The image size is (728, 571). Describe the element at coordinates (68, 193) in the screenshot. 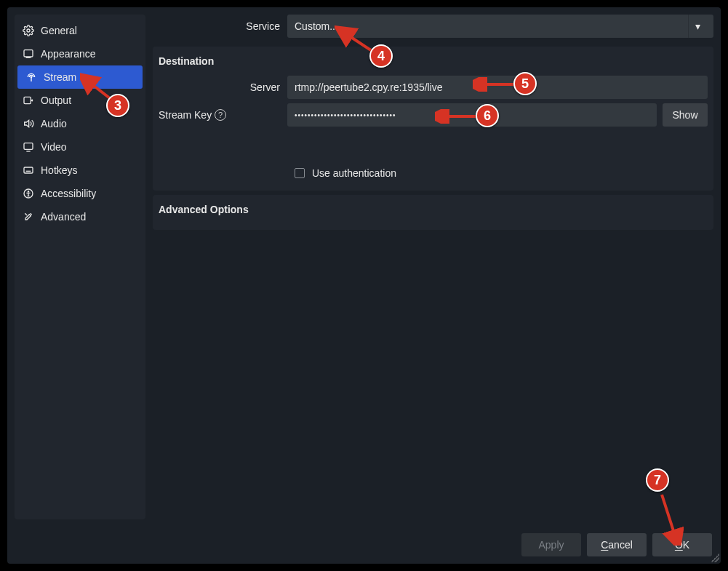

I see `sidebar-item-label: Accessibility` at that location.